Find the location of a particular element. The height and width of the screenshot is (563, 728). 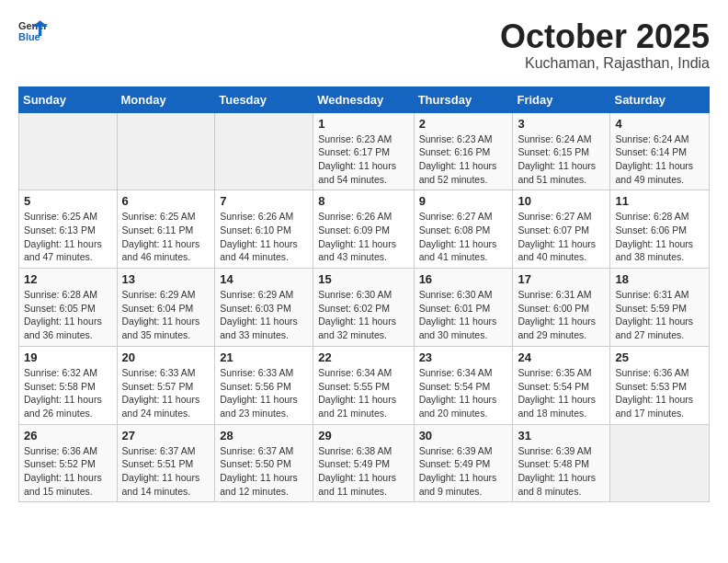

day-number: 28 is located at coordinates (264, 436).